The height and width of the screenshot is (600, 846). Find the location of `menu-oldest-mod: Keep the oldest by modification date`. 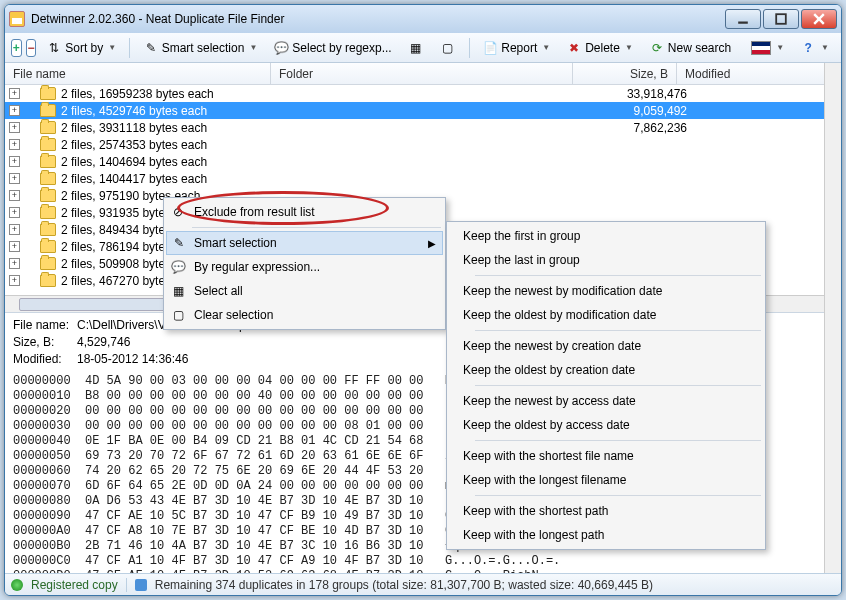

menu-oldest-mod: Keep the oldest by modification date is located at coordinates (606, 315).